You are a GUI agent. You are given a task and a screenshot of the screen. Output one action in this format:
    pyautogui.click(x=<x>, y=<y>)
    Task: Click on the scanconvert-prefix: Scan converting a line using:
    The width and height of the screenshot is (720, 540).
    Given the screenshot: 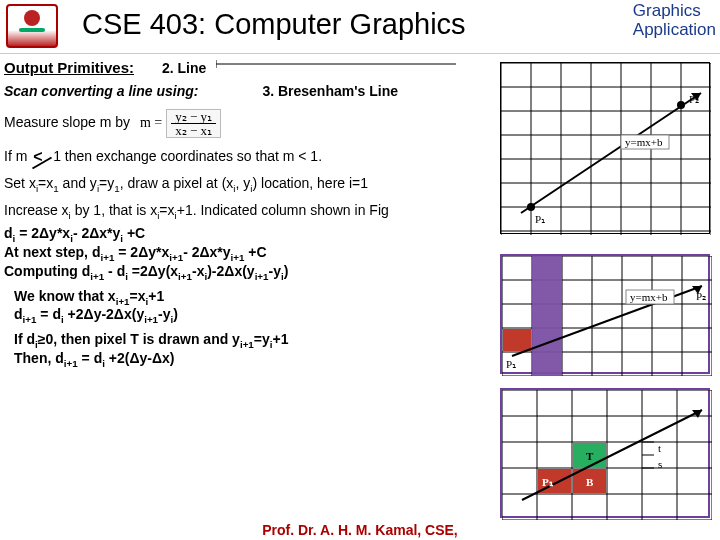 What is the action you would take?
    pyautogui.click(x=101, y=91)
    